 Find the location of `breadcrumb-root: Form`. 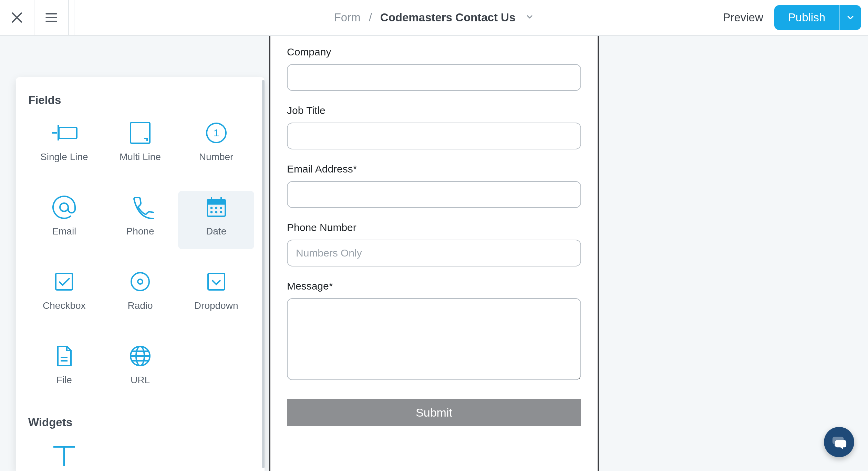

breadcrumb-root: Form is located at coordinates (347, 18).